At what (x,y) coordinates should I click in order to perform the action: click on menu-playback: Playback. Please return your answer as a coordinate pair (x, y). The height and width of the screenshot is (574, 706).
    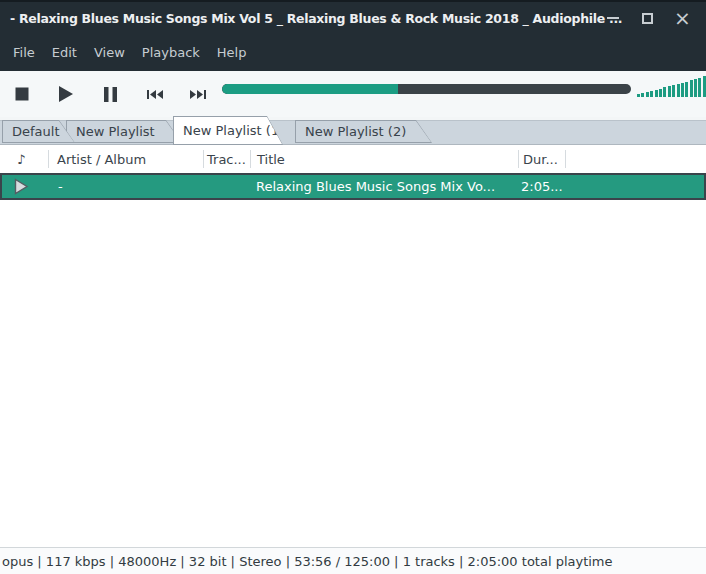
    Looking at the image, I should click on (171, 52).